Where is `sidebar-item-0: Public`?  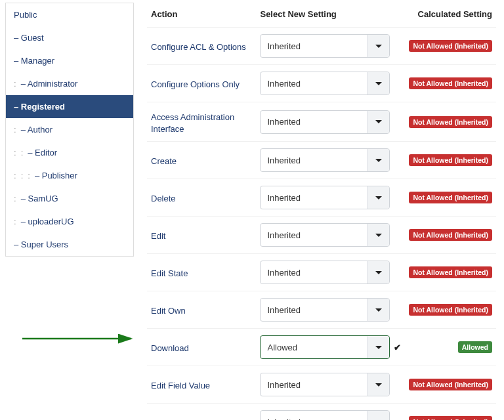
sidebar-item-0: Public is located at coordinates (70, 14).